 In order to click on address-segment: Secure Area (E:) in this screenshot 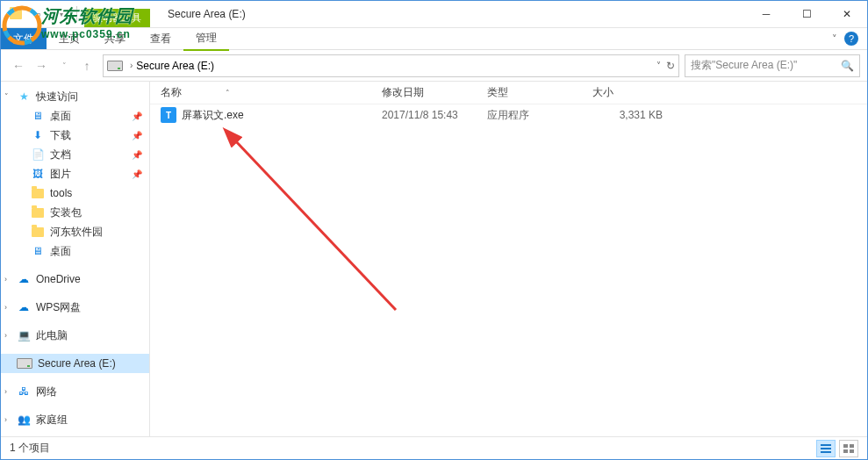, I will do `click(176, 66)`.